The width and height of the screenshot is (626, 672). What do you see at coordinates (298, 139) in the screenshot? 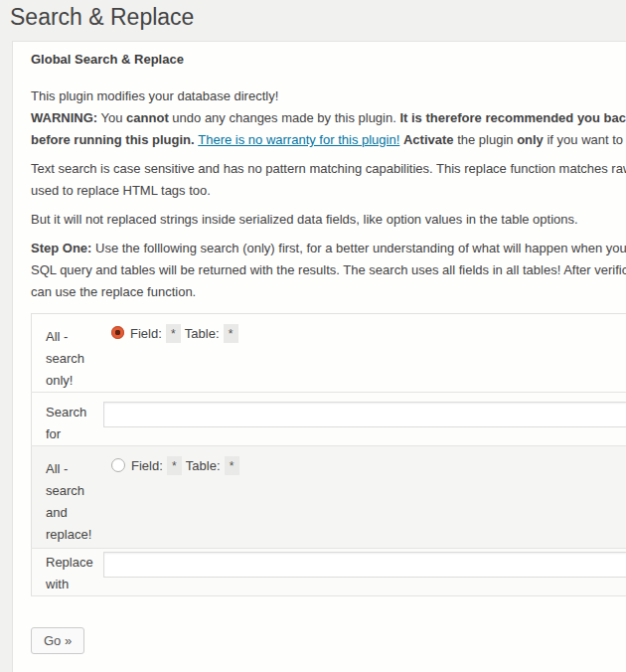
I see `warranty-link: There is no warranty for this plugin!` at bounding box center [298, 139].